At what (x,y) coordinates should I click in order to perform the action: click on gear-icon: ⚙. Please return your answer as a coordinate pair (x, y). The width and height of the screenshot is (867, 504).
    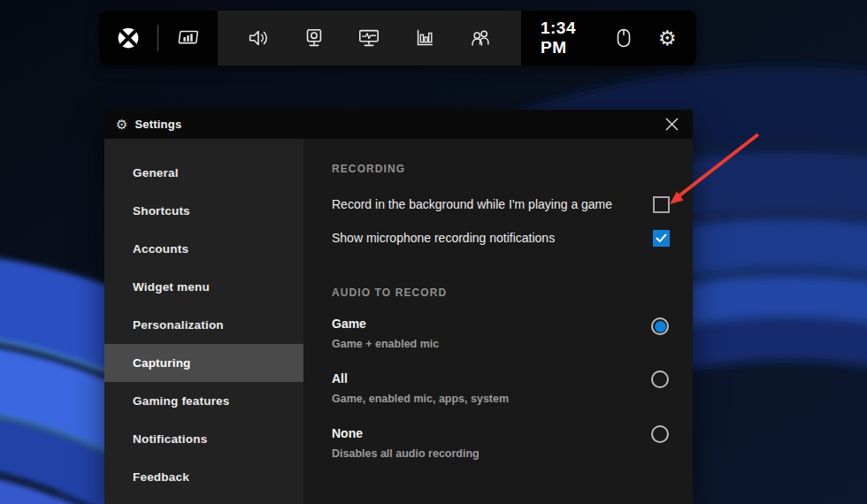
    Looking at the image, I should click on (667, 38).